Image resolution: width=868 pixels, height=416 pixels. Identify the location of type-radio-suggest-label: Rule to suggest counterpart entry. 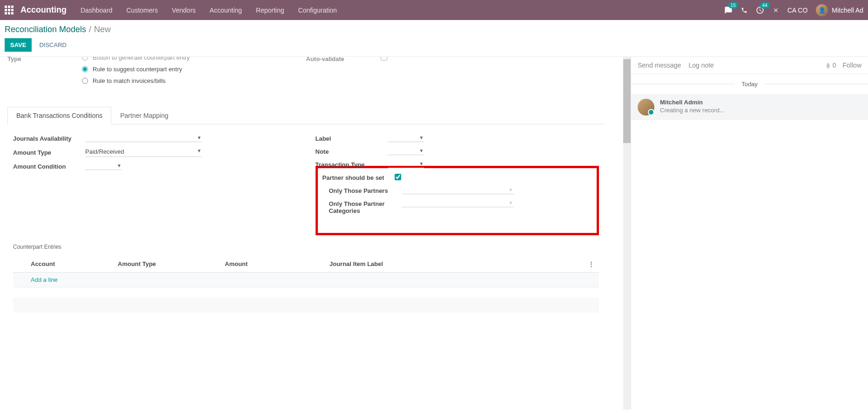
(137, 69).